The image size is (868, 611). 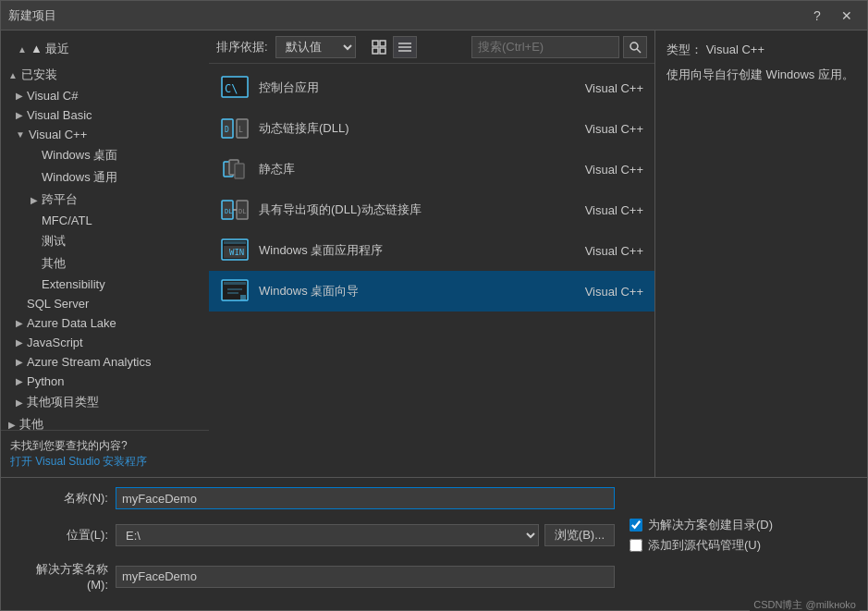 What do you see at coordinates (327, 535) in the screenshot?
I see `location-input: E:\` at bounding box center [327, 535].